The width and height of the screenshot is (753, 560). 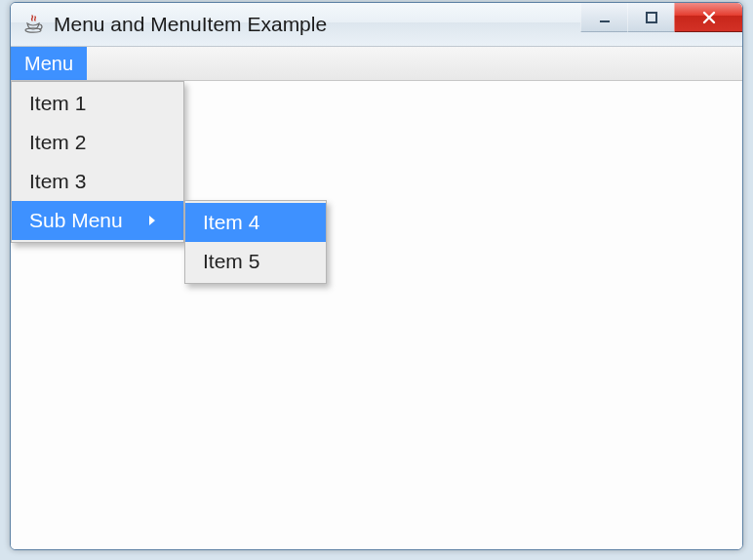 What do you see at coordinates (98, 162) in the screenshot?
I see `main-menu-popup: Item 1 Item 2 Item 3 Sub Menu` at bounding box center [98, 162].